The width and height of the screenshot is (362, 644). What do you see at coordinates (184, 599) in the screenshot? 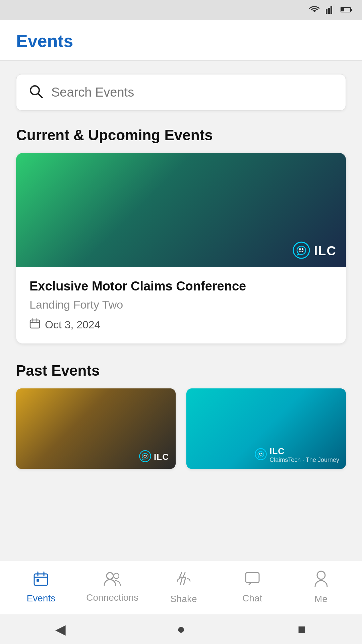
I see `nav-shake-label: Shake` at bounding box center [184, 599].